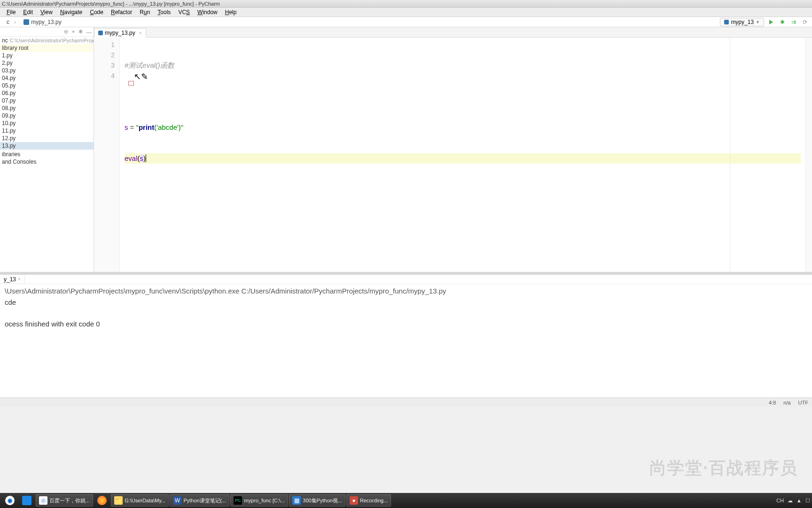 The image size is (812, 508). Describe the element at coordinates (765, 22) in the screenshot. I see `run-controls: mypy_13 ▼ ✱ ⇉ ⟳` at that location.